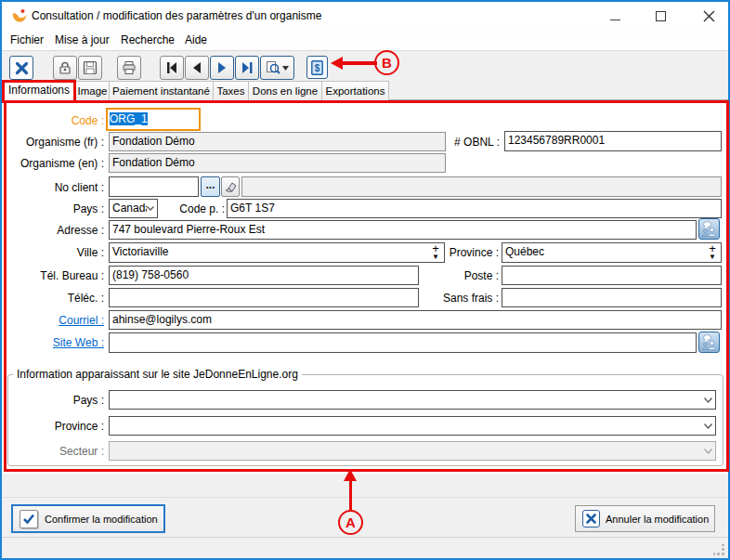 The height and width of the screenshot is (560, 730). I want to click on instant-payment-icon: $, so click(318, 68).